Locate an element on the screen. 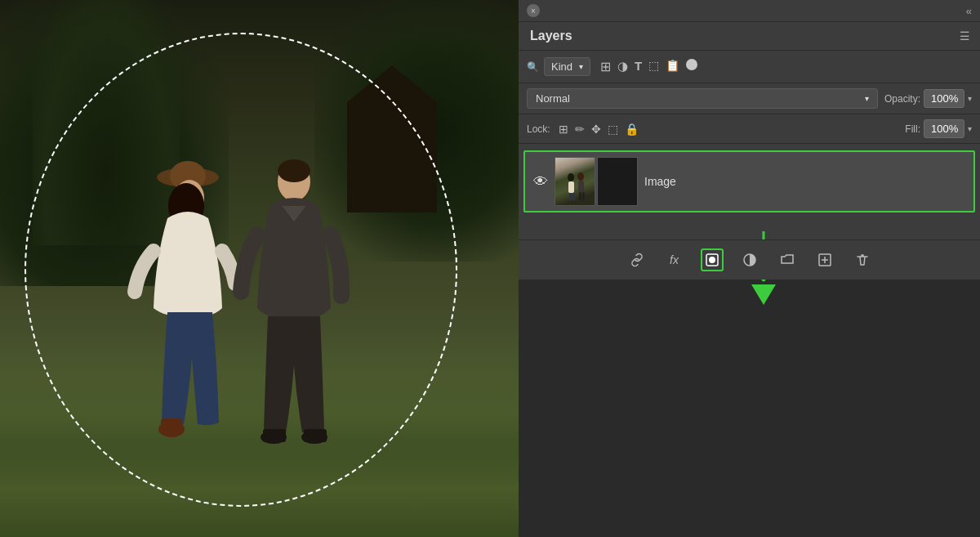  opacity-input: 100% is located at coordinates (944, 98).